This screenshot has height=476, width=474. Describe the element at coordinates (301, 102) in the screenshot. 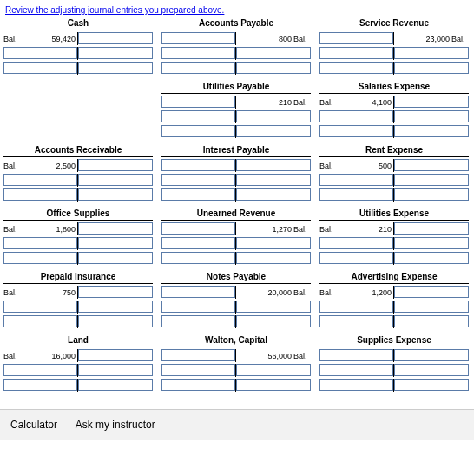

I see `credit-label: Bal.` at that location.